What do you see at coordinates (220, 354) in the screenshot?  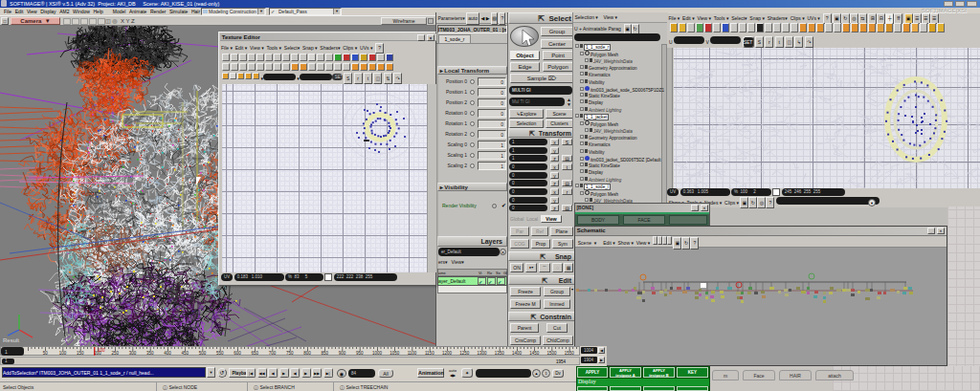 I see `svg-text: 550` at bounding box center [220, 354].